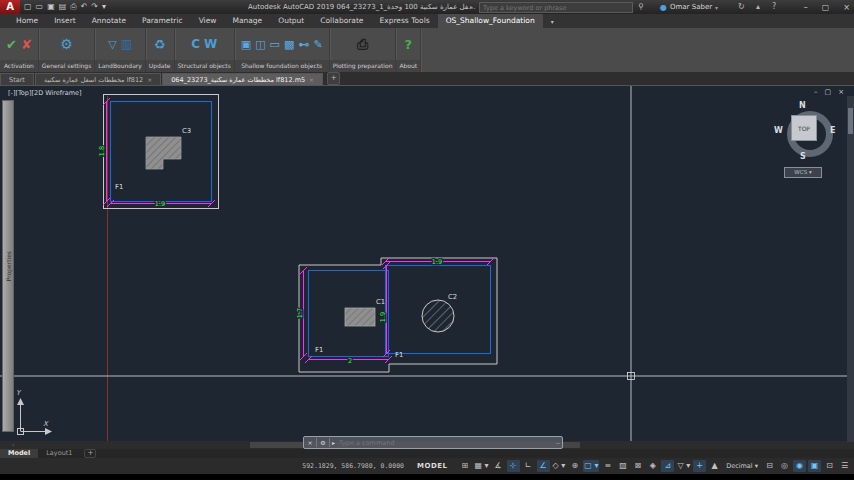 The image size is (854, 480). I want to click on hardware-acceleration-toggle: ▣, so click(814, 466).